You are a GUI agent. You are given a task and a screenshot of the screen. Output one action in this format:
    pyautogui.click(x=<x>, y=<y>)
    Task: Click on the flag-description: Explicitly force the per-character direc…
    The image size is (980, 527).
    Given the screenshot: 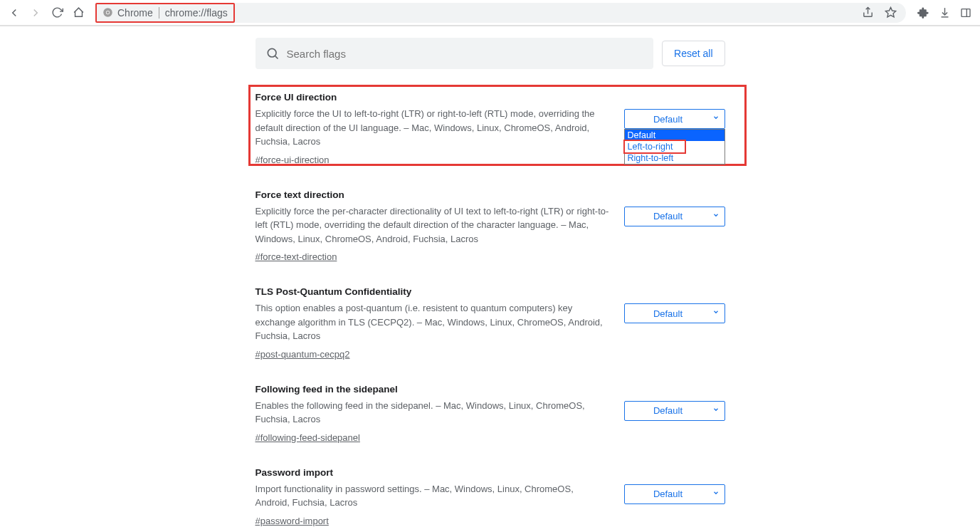 What is the action you would take?
    pyautogui.click(x=433, y=225)
    